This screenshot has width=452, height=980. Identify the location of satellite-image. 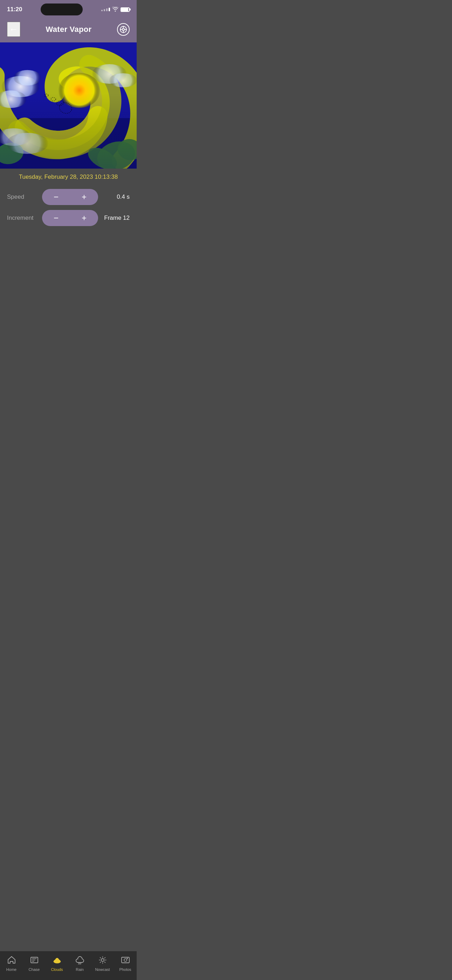
(68, 105).